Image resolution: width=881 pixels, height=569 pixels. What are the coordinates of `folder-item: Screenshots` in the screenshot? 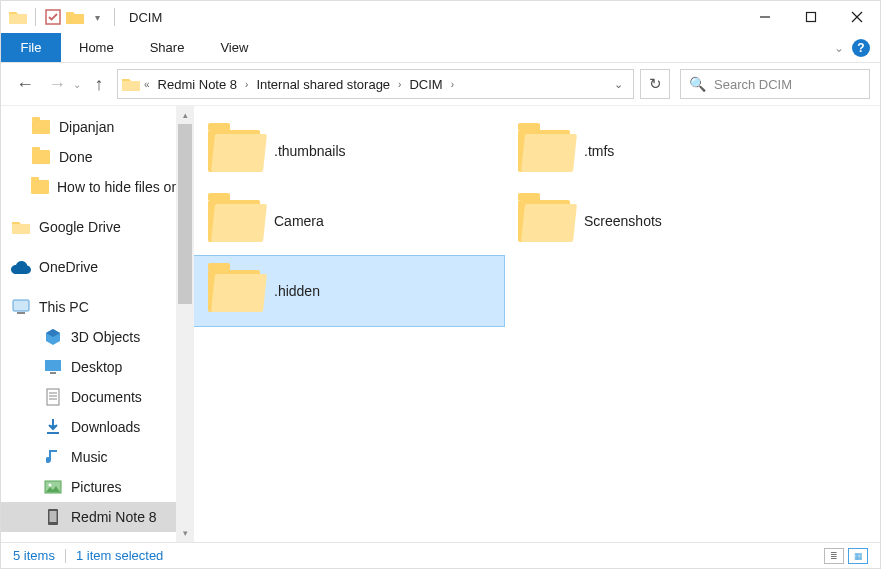 It's located at (659, 221).